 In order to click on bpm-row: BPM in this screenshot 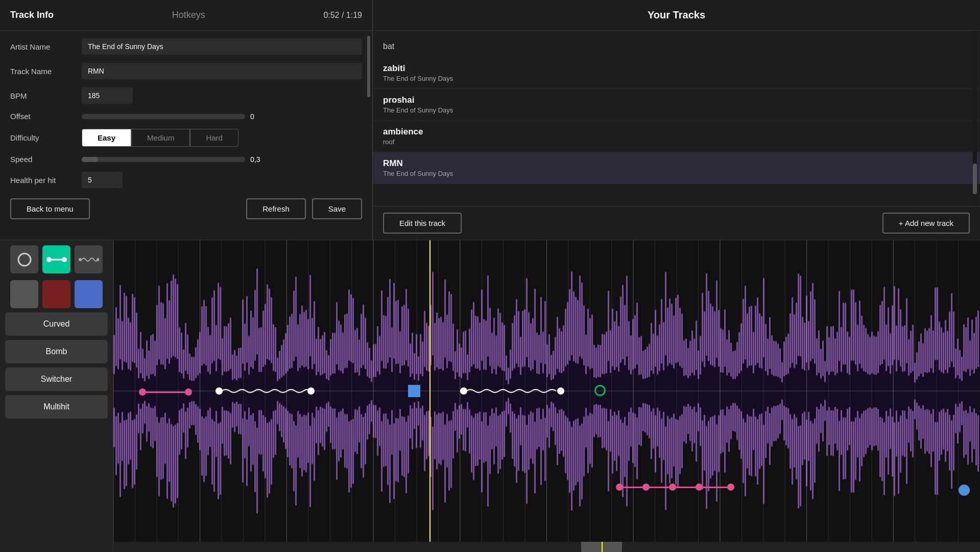, I will do `click(186, 96)`.